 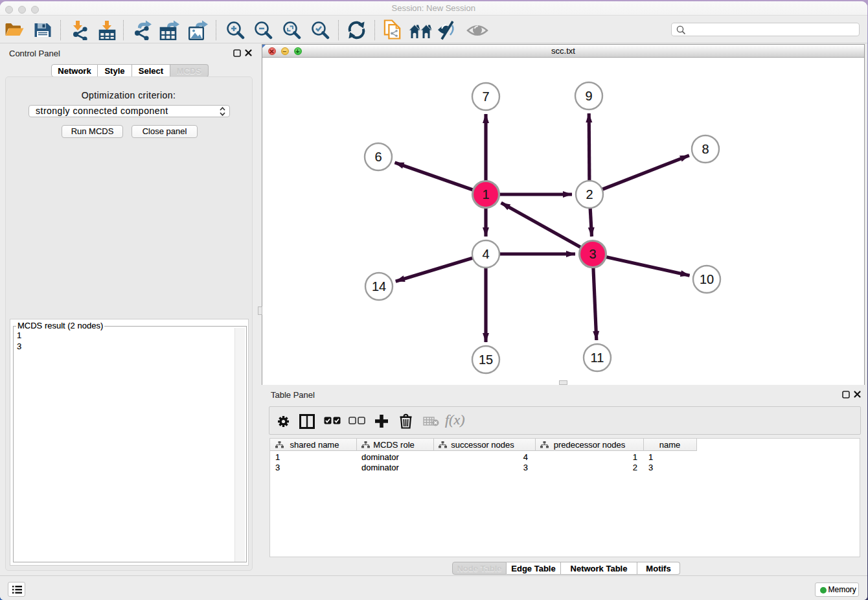 What do you see at coordinates (592, 254) in the screenshot?
I see `svg-text: 3` at bounding box center [592, 254].